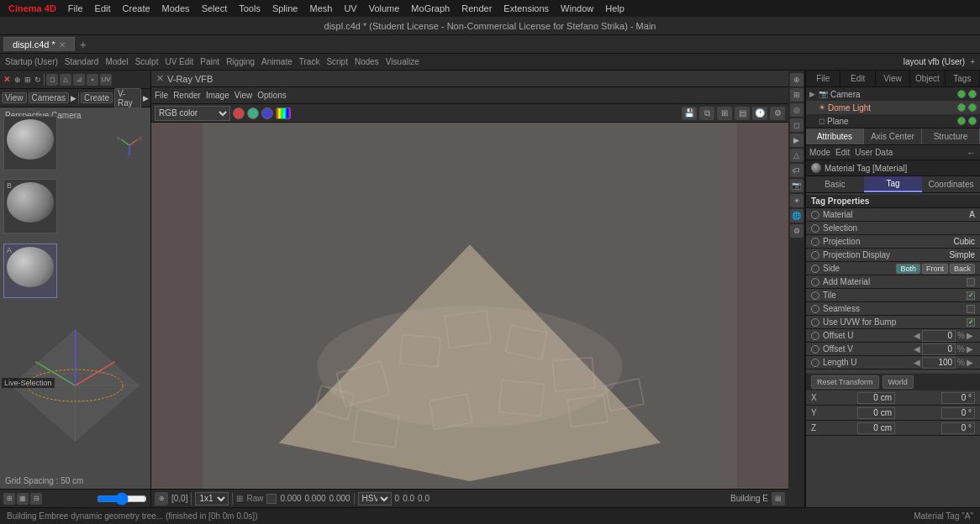  I want to click on prop-check-tile, so click(971, 296).